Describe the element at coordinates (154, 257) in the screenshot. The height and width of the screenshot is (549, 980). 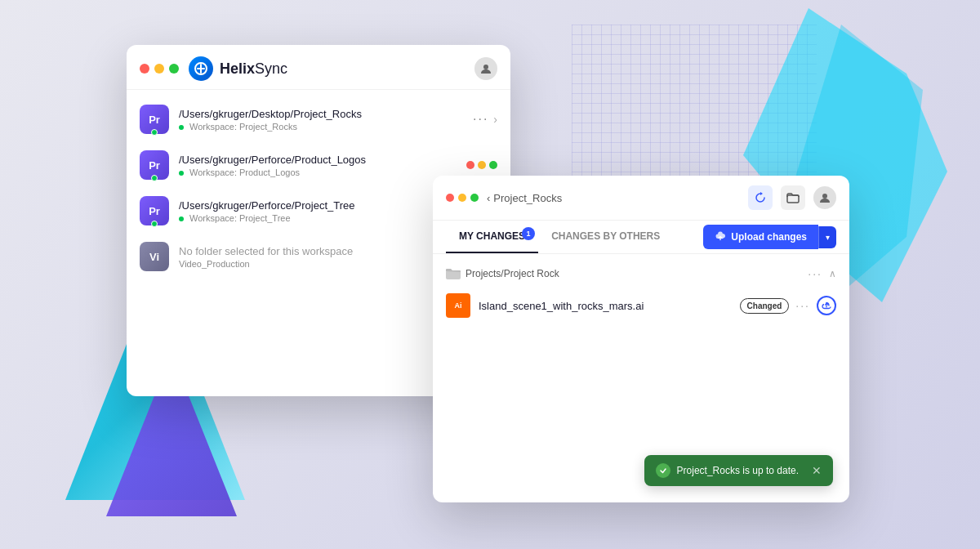
I see `workspace-avatar: Vi` at that location.